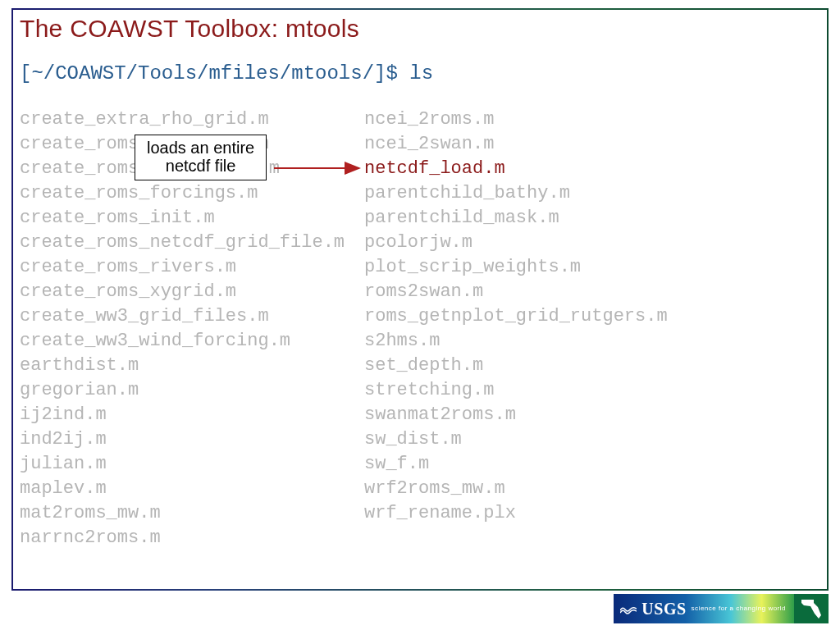 The width and height of the screenshot is (840, 630). What do you see at coordinates (516, 514) in the screenshot?
I see `file-entry: wrf_rename.plx` at bounding box center [516, 514].